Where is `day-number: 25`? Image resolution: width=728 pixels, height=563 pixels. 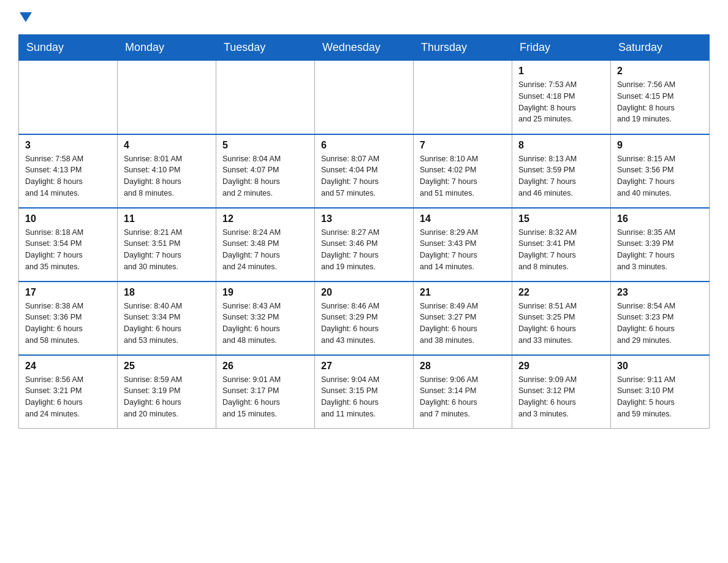
day-number: 25 is located at coordinates (167, 366).